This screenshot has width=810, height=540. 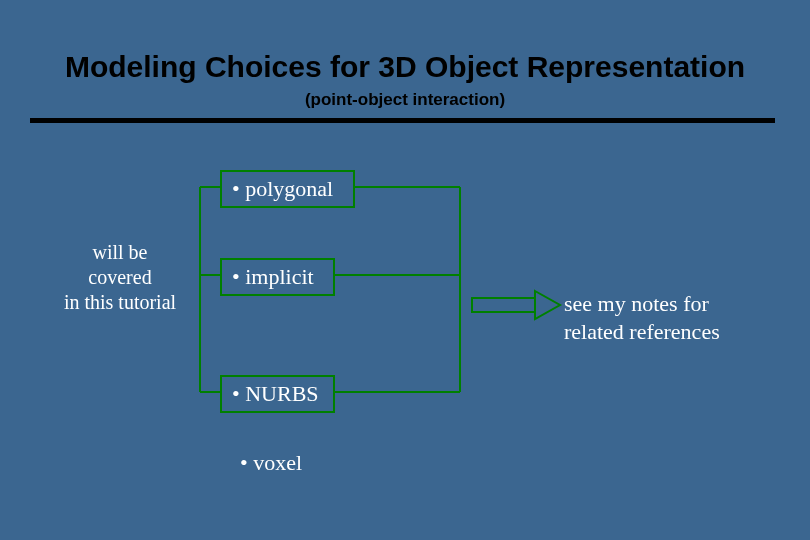 I want to click on left-annotation-l2: covered, so click(x=120, y=277).